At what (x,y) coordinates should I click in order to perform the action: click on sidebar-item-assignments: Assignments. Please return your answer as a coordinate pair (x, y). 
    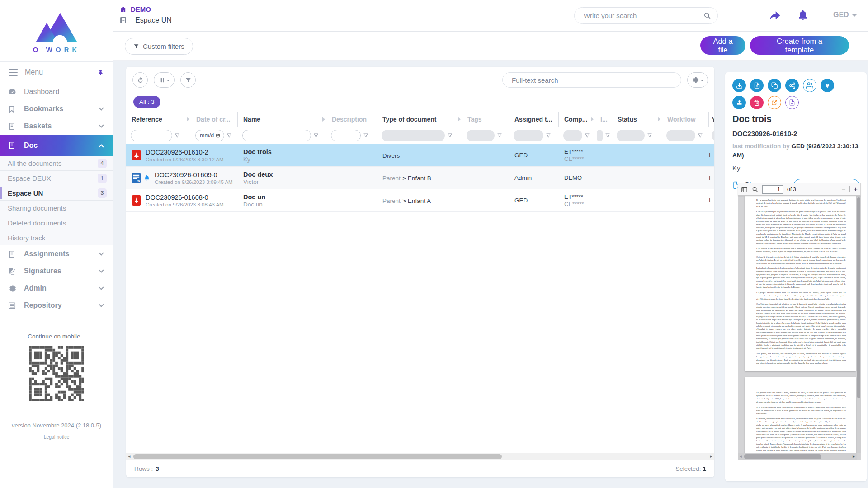
    Looking at the image, I should click on (57, 254).